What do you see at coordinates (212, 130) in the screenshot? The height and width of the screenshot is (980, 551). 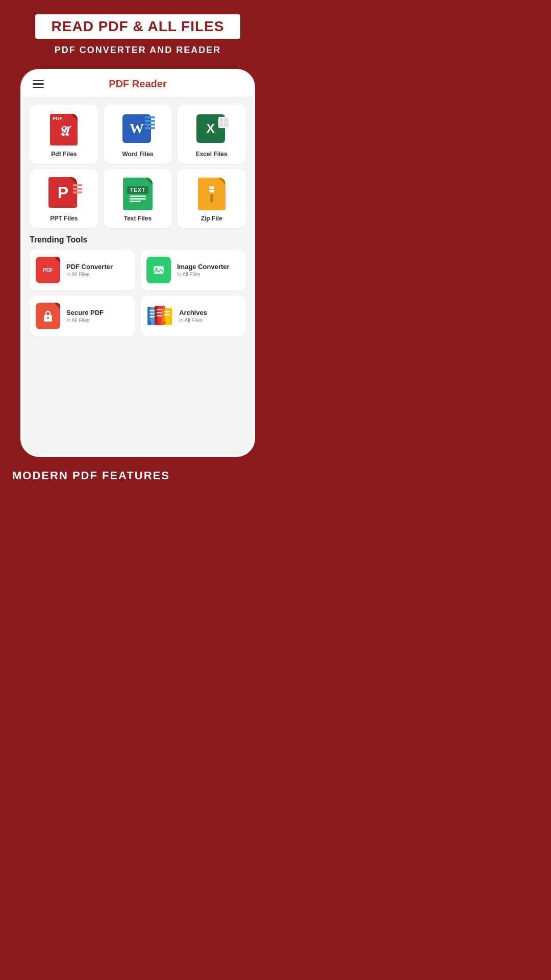 I see `excel-icon-wrap: X` at bounding box center [212, 130].